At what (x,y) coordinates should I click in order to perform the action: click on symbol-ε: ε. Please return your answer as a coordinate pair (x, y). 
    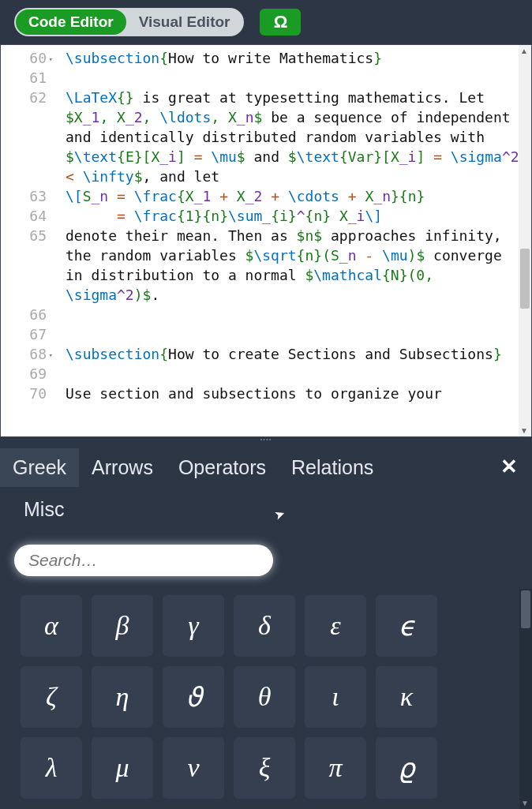
    Looking at the image, I should click on (335, 626).